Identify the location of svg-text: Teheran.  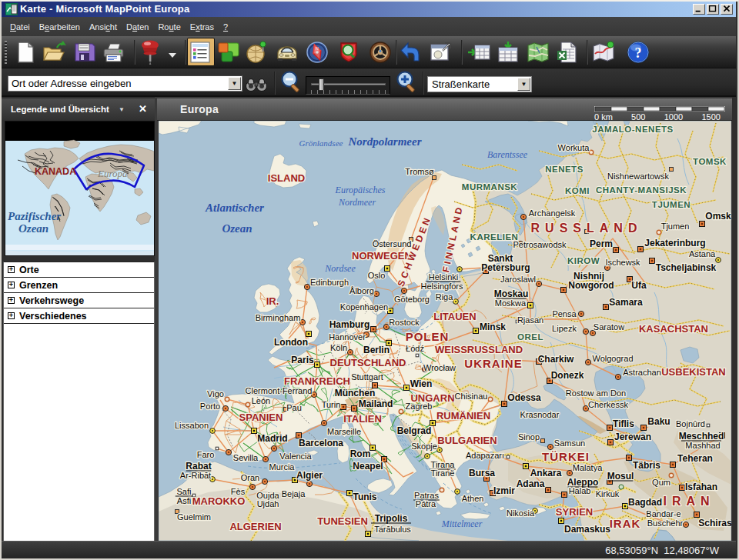
(695, 458).